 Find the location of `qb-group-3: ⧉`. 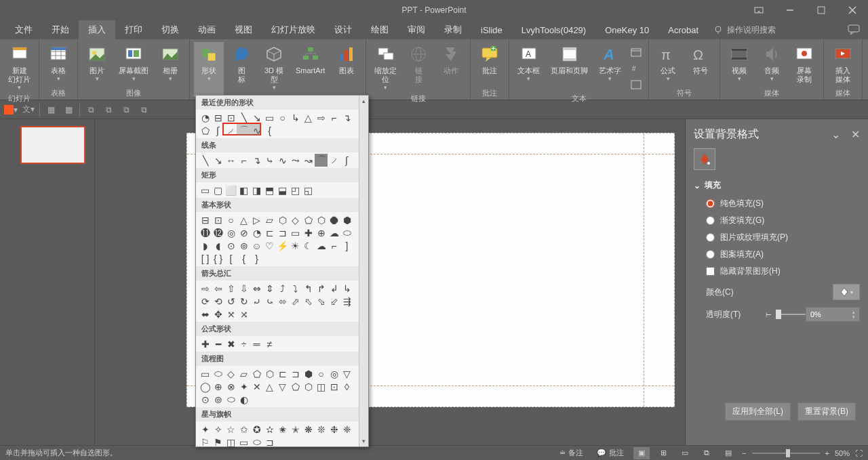

qb-group-3: ⧉ is located at coordinates (126, 110).